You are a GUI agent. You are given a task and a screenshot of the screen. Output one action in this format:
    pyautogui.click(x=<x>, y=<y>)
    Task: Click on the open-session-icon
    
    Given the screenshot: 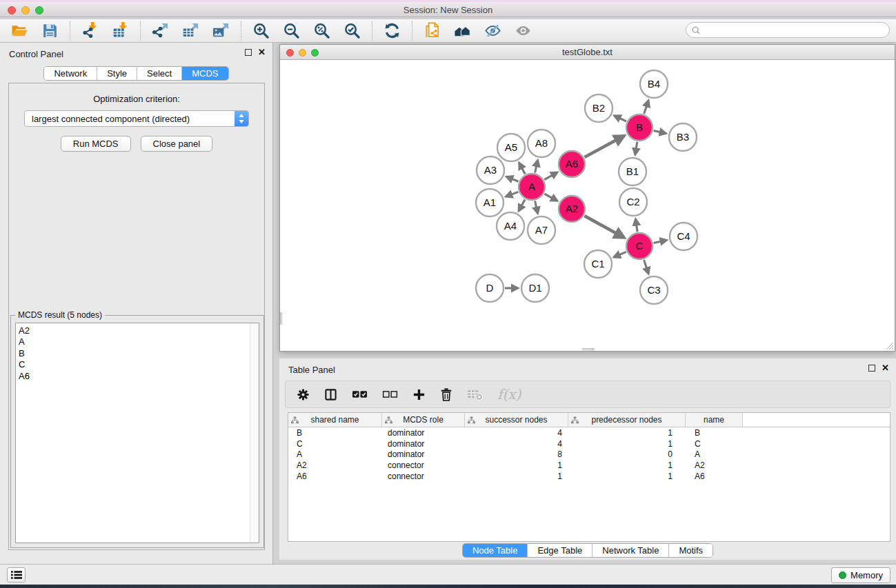 What is the action you would take?
    pyautogui.click(x=19, y=30)
    